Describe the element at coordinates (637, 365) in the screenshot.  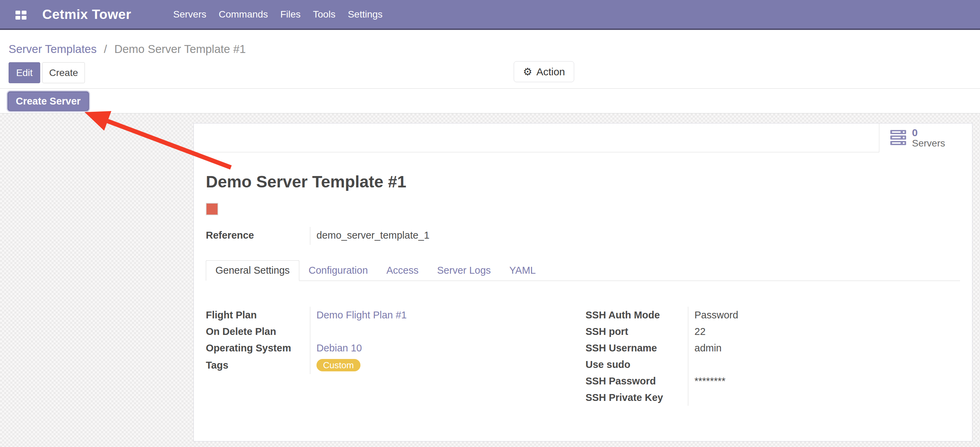
I see `field-label: Use sudo` at that location.